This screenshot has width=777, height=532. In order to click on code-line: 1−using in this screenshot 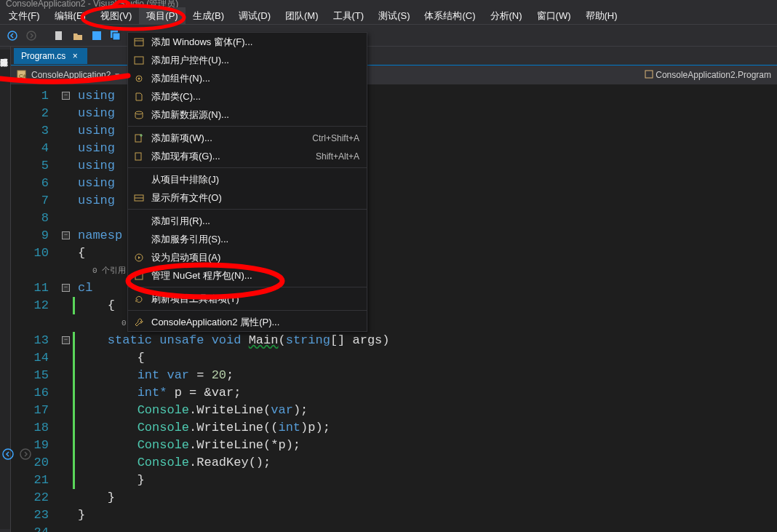, I will do `click(394, 96)`.